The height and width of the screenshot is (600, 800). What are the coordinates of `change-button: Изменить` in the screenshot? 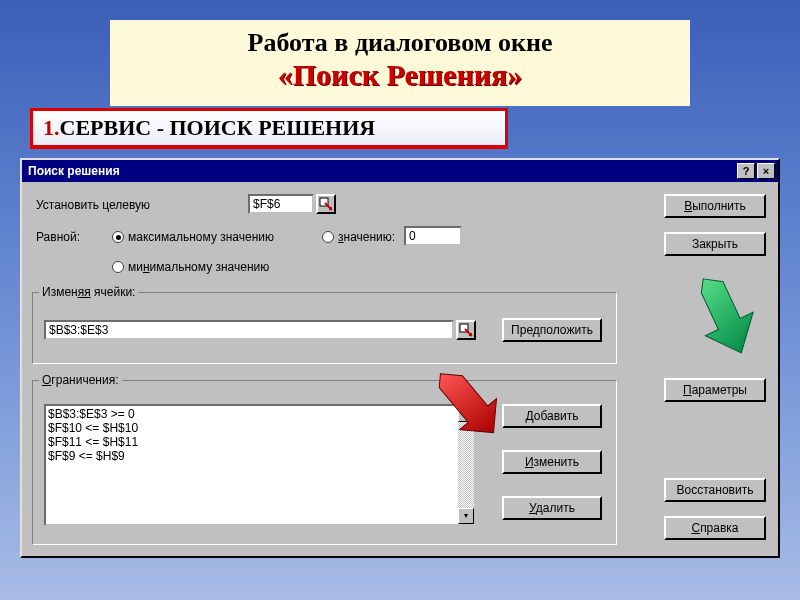 It's located at (552, 462).